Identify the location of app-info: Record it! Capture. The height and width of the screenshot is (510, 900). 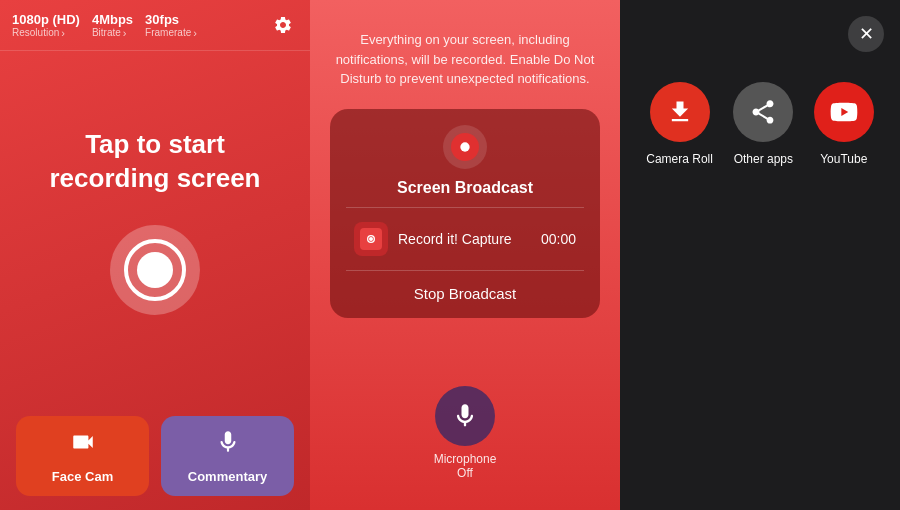
(433, 239).